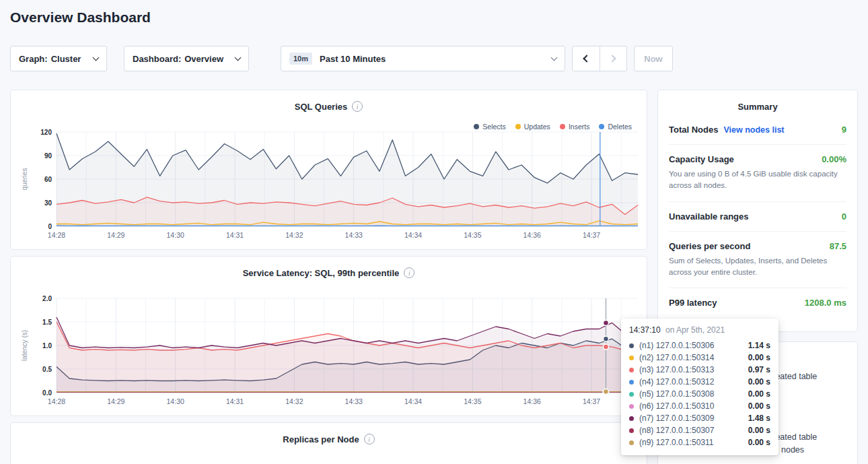  I want to click on time-back-button, so click(586, 59).